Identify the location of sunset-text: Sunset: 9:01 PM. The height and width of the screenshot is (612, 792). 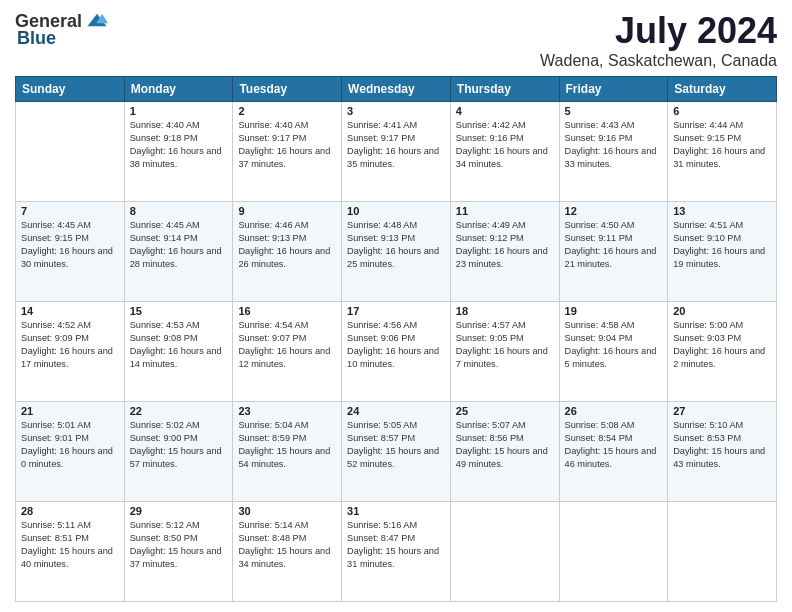
(70, 438).